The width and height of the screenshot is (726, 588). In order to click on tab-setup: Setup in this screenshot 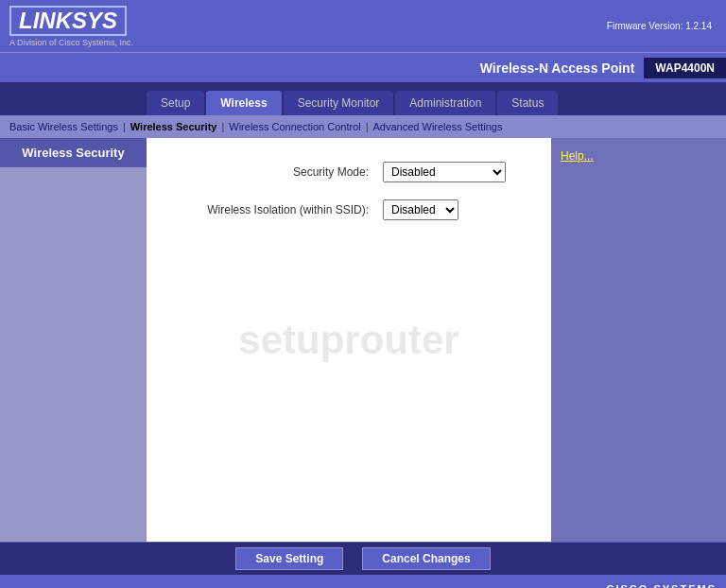, I will do `click(176, 103)`.